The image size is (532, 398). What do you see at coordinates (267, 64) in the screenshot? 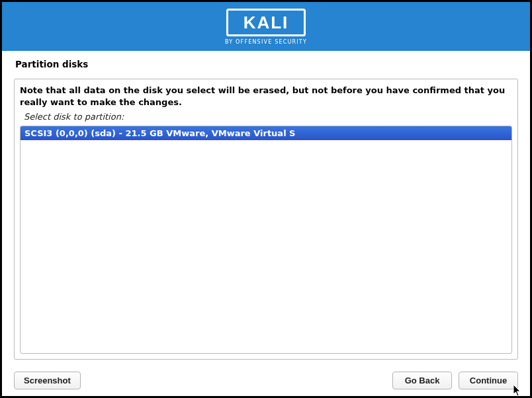
I see `page-title: Partition disks` at bounding box center [267, 64].